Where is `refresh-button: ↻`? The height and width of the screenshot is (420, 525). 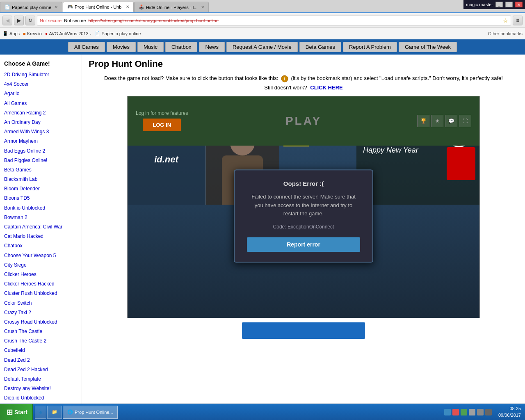
refresh-button: ↻ is located at coordinates (30, 21).